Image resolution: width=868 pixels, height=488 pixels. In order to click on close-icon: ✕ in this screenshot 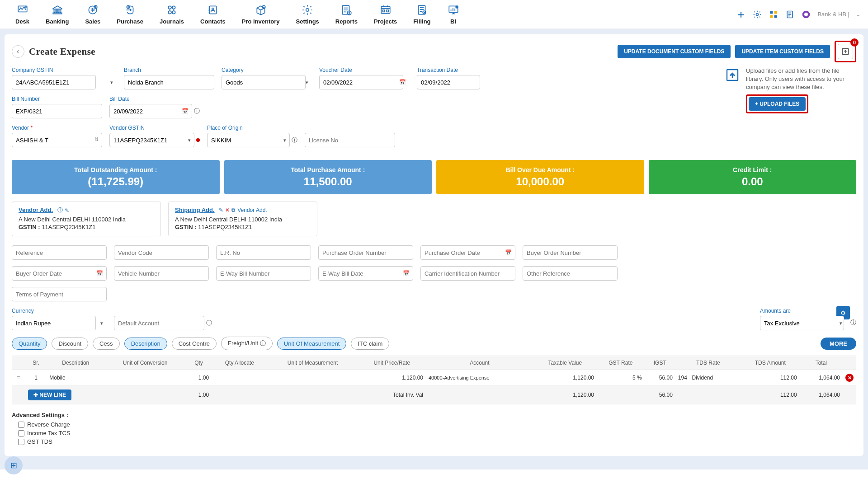, I will do `click(227, 210)`.